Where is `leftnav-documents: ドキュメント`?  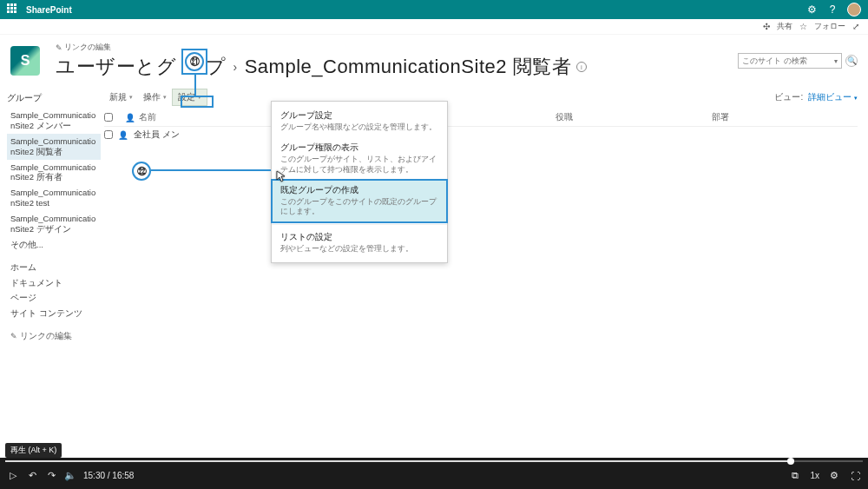
leftnav-documents: ドキュメント is located at coordinates (54, 283).